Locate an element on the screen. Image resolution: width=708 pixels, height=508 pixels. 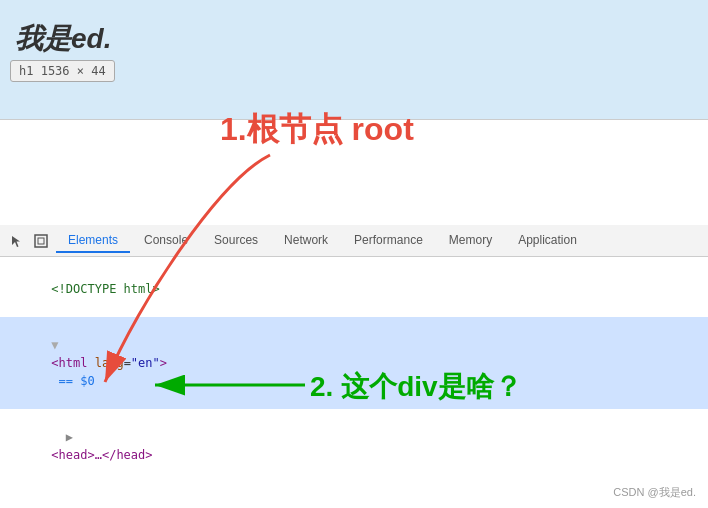
arrow-body: ▼ is located at coordinates (70, 506).